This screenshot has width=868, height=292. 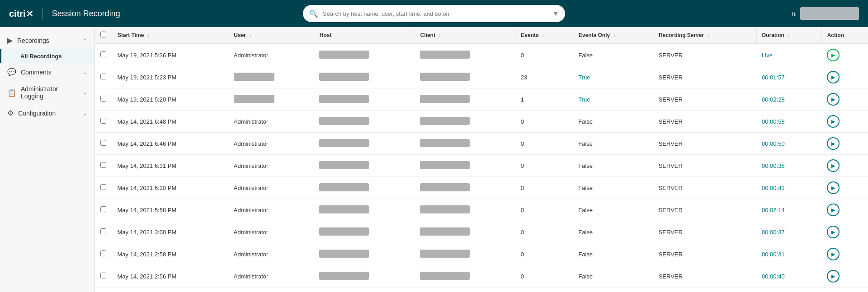 What do you see at coordinates (47, 72) in the screenshot?
I see `sidebar-item-comments: 💬 Comments ⌄` at bounding box center [47, 72].